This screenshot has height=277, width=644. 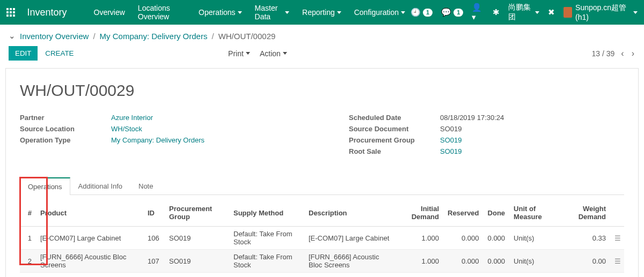 What do you see at coordinates (524, 12) in the screenshot?
I see `topbar-right: 🕘1 💬1 👤▾ ✱ 尚鹏集团 ✖ Sunpop.cn超管 (h1)` at bounding box center [524, 12].